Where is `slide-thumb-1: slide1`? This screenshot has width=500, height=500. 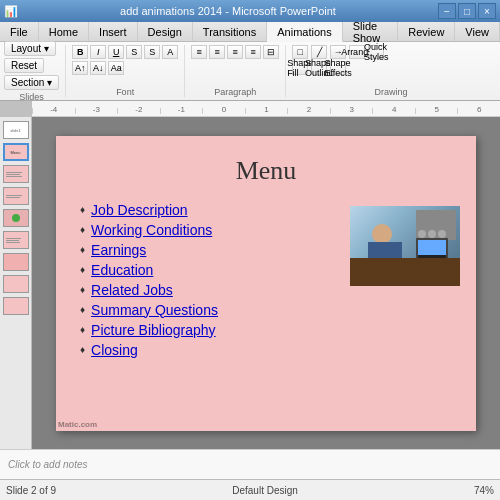
slide-thumb-1: slide1 is located at coordinates (16, 130).